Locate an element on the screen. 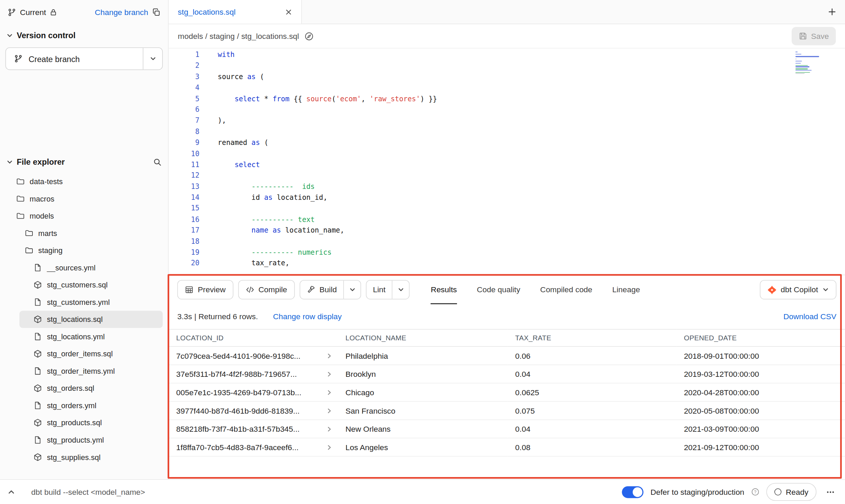 The width and height of the screenshot is (845, 504). file-tree-item-stg-locations-yml: stg_locations.yml is located at coordinates (84, 337).